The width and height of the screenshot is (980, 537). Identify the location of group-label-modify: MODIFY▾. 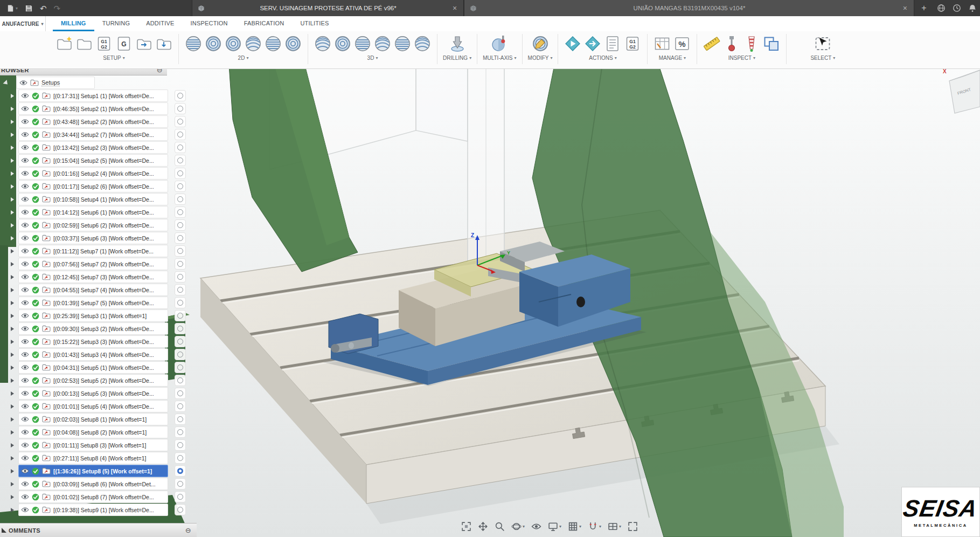
(540, 58).